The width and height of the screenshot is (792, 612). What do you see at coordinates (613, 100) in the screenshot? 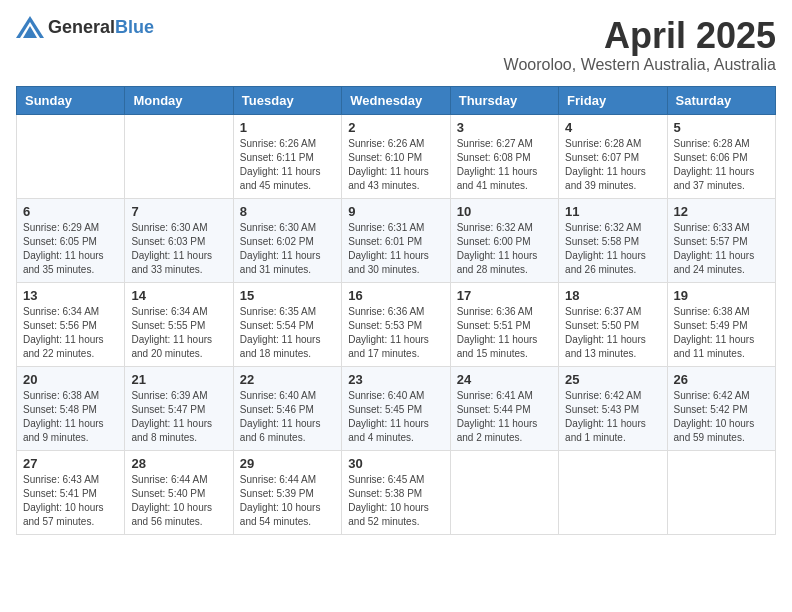
I see `header-friday: Friday` at bounding box center [613, 100].